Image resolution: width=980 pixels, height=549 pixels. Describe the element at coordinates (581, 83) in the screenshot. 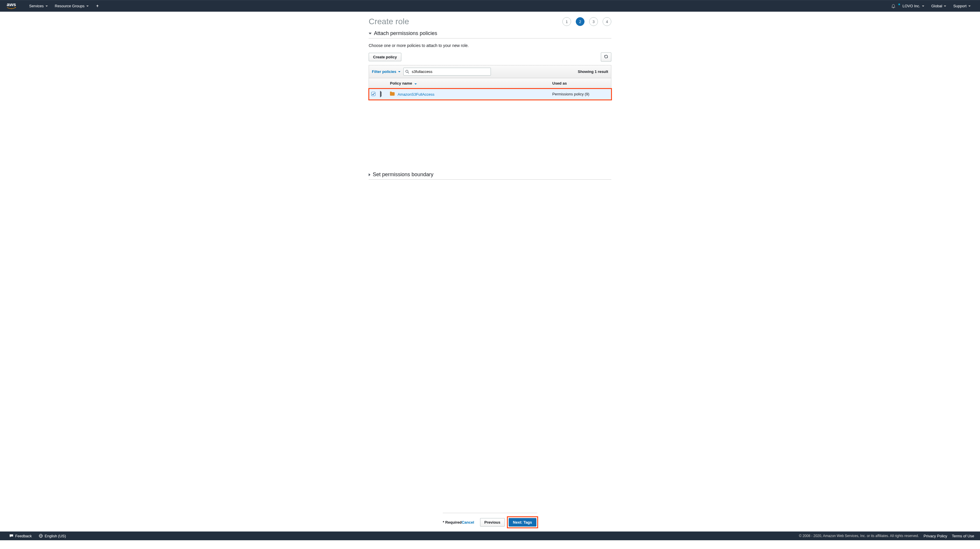

I see `column-used-as: Used as` at that location.